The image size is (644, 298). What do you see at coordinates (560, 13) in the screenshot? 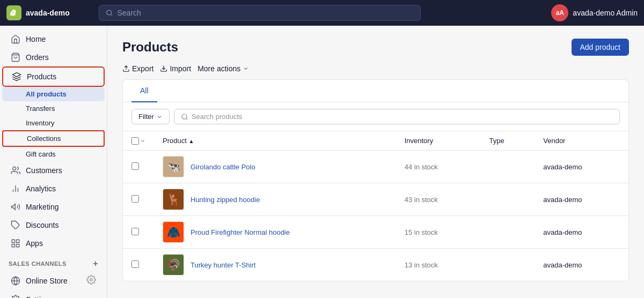
I see `avatar: aA` at bounding box center [560, 13].